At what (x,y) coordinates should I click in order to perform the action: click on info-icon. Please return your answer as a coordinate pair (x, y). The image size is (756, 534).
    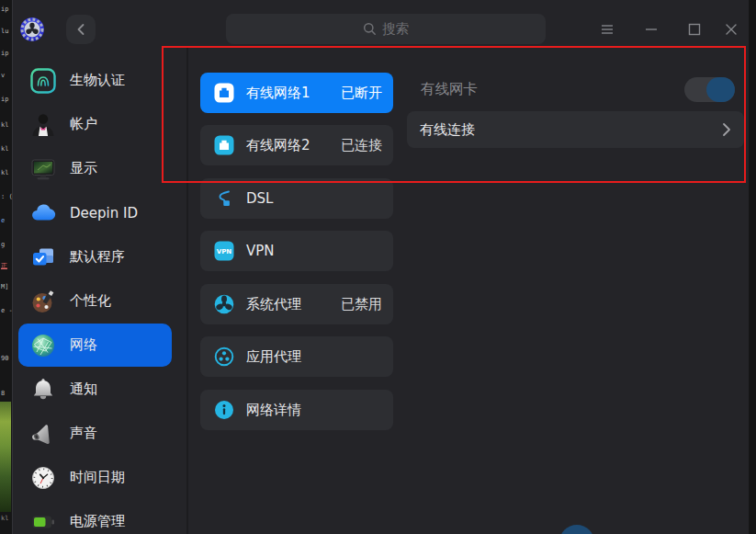
    Looking at the image, I should click on (224, 410).